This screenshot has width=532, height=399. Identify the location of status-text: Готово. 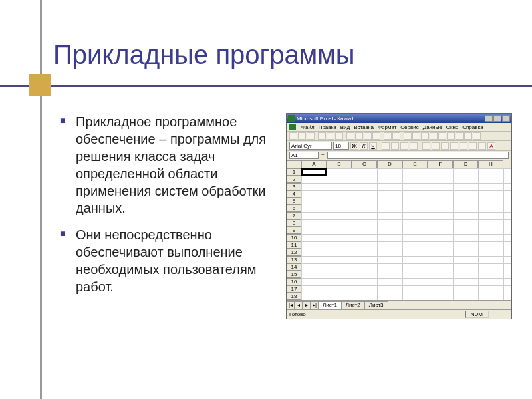
(298, 314).